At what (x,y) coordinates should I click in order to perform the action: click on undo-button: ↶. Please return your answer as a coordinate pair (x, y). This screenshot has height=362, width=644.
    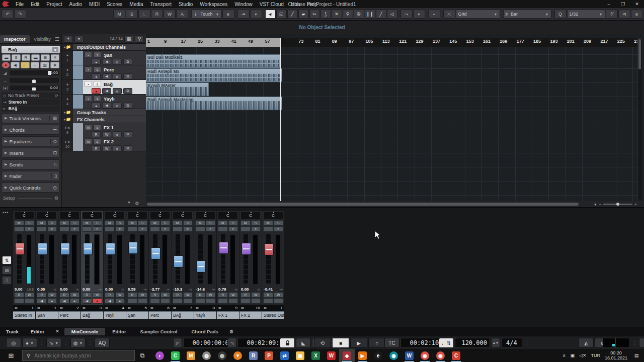
    Looking at the image, I should click on (8, 14).